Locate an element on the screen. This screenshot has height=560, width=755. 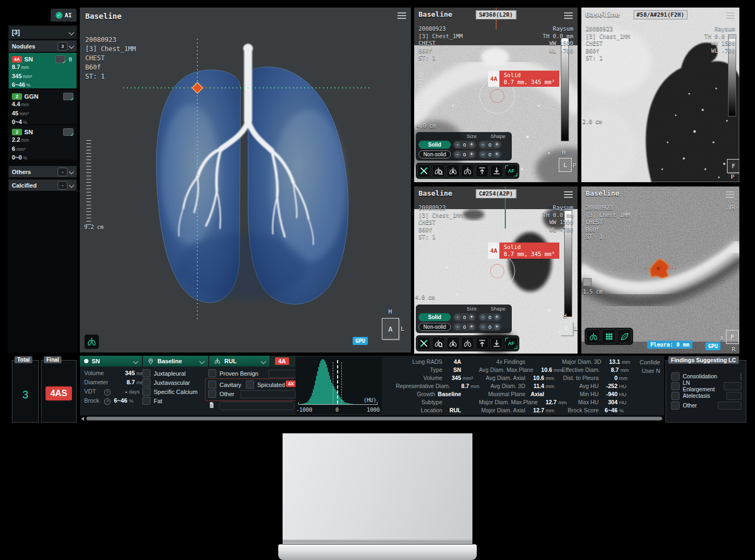
location-pin-icon is located at coordinates (151, 361).